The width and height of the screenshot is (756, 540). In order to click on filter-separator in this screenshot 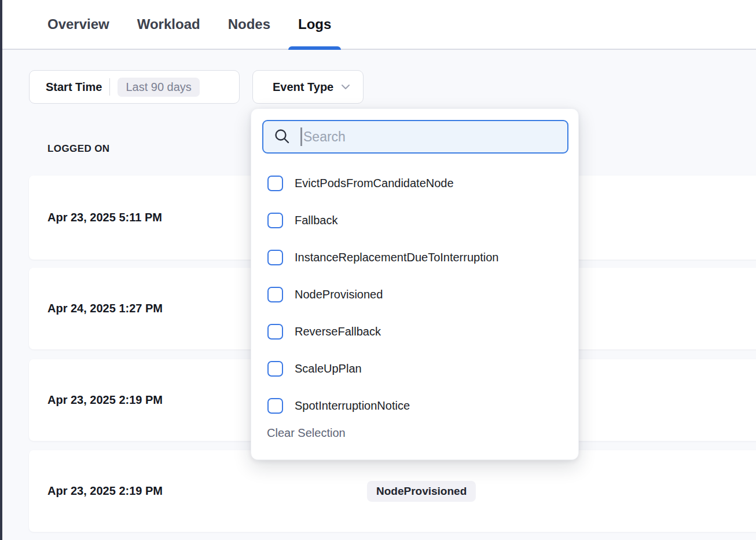, I will do `click(110, 87)`.